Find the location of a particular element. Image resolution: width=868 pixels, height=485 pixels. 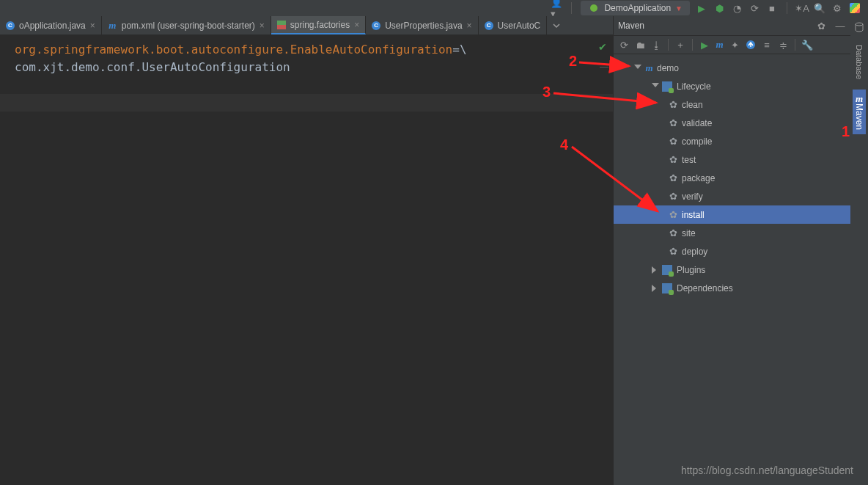

tab-label: spring.factories is located at coordinates (320, 25).